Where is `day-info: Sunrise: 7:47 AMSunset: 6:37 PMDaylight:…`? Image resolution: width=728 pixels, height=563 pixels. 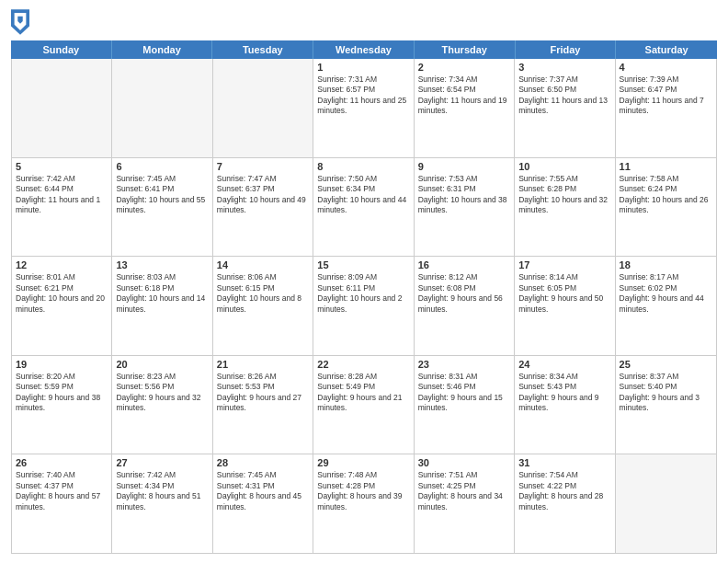
day-info: Sunrise: 7:47 AMSunset: 6:37 PMDaylight:… is located at coordinates (263, 195).